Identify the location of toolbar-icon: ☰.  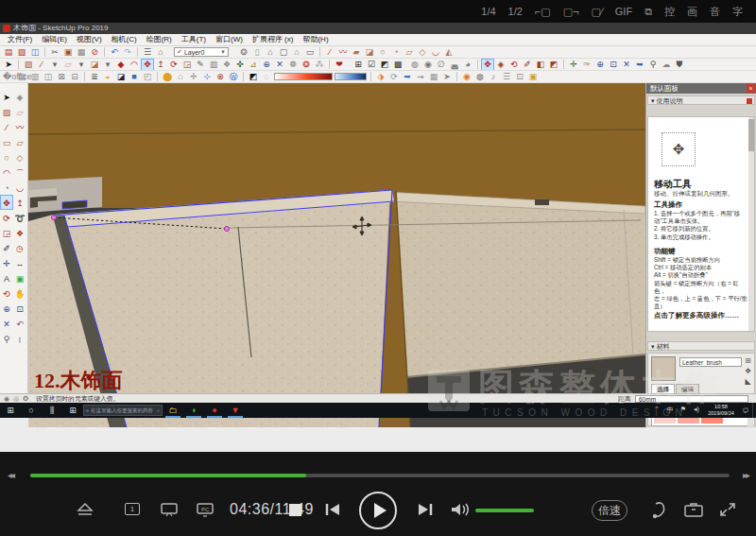
(147, 53).